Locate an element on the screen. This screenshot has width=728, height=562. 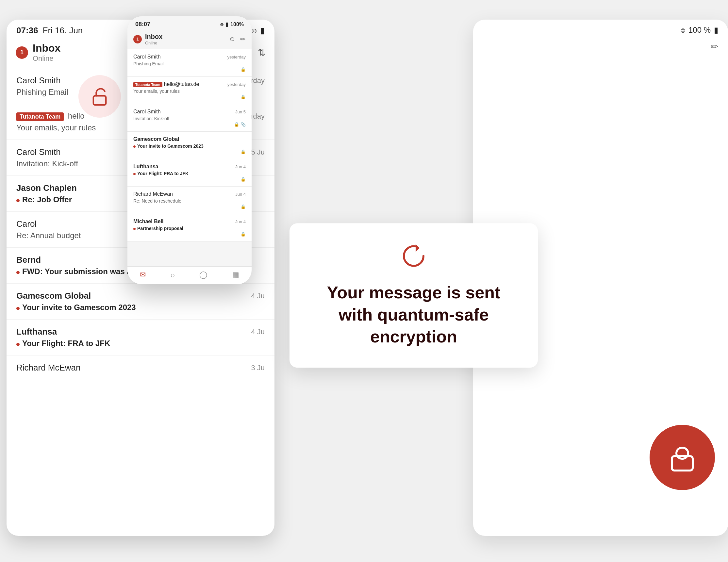
phone-email-item: Gamescom Global Your invite to Gamescom … is located at coordinates (189, 145).